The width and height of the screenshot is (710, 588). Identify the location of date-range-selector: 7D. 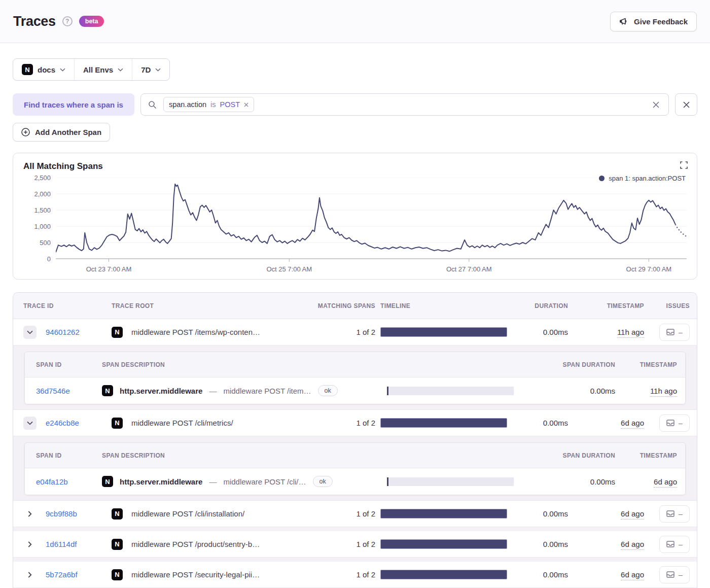
(151, 70).